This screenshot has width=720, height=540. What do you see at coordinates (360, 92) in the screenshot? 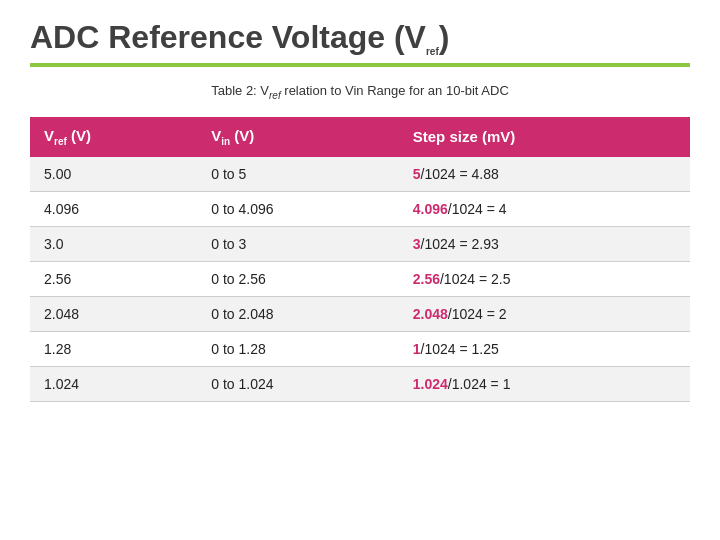
I see `table-caption: Table 2: Vref relation to Vin Range for …` at bounding box center [360, 92].